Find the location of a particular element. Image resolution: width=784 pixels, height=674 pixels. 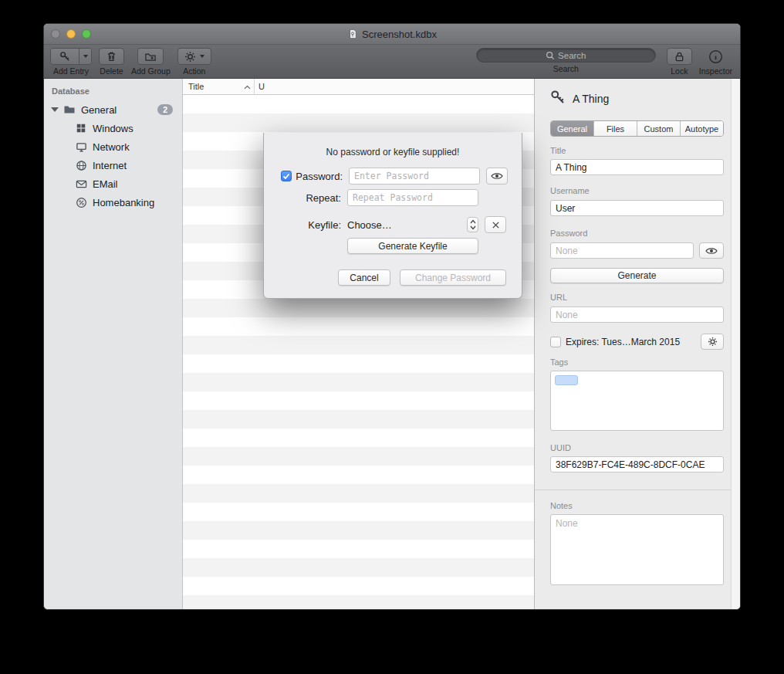

action-label: Action is located at coordinates (194, 71).